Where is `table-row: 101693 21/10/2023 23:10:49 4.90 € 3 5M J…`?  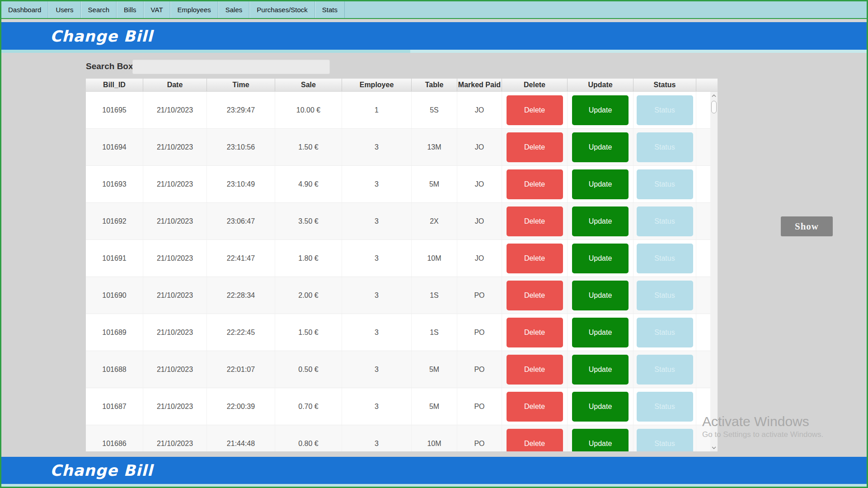
table-row: 101693 21/10/2023 23:10:49 4.90 € 3 5M J… is located at coordinates (398, 184).